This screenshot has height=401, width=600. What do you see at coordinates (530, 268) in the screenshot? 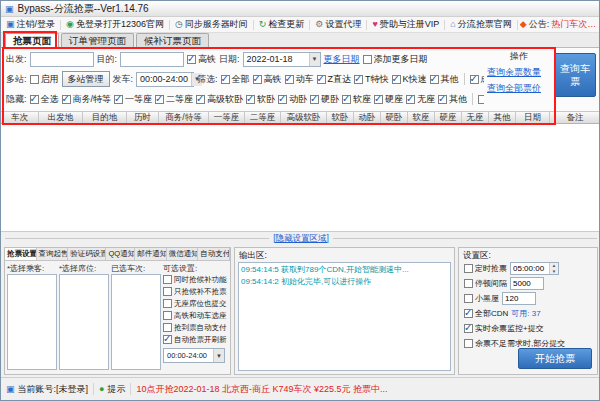
I see `timed-grab-time-input` at bounding box center [530, 268].